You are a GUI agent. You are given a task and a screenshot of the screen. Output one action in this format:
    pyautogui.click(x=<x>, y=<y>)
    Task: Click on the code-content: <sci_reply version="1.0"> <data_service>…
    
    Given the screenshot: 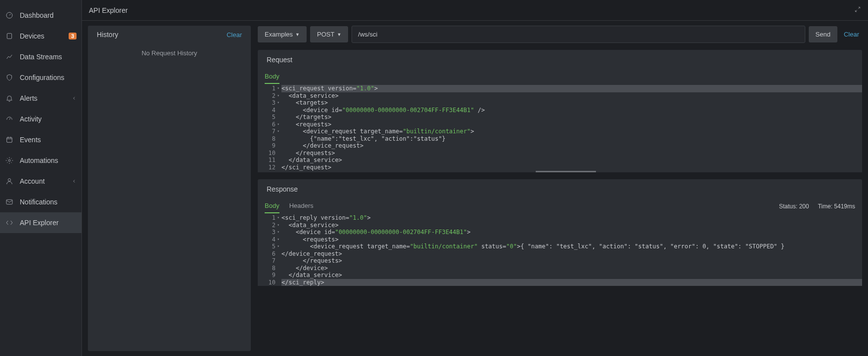 What is the action you would take?
    pyautogui.click(x=570, y=250)
    